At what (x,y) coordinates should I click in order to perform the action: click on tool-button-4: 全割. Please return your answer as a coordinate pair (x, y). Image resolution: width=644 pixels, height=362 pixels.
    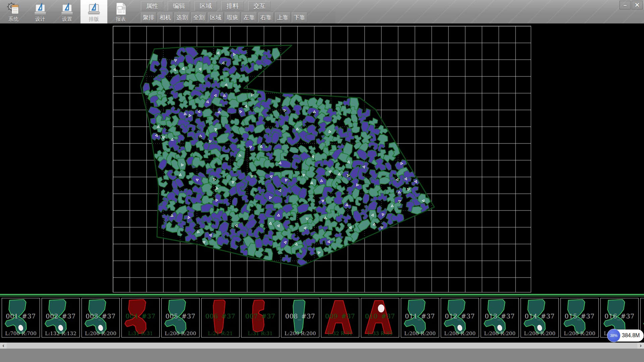
    Looking at the image, I should click on (199, 17).